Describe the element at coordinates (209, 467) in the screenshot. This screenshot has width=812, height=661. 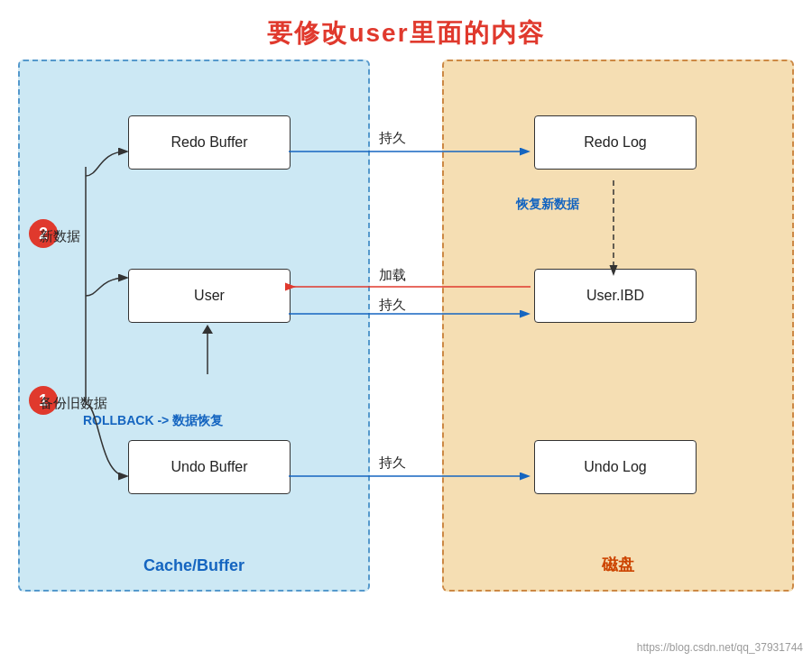
I see `box-undo-buffer: Undo Buffer` at that location.